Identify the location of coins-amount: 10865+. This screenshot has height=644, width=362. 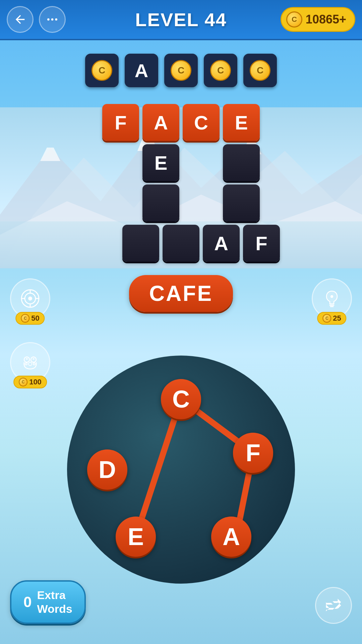
(326, 19).